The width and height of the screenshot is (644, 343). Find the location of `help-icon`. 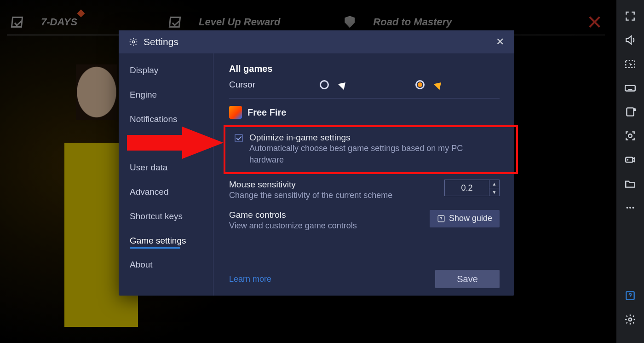

help-icon is located at coordinates (630, 296).